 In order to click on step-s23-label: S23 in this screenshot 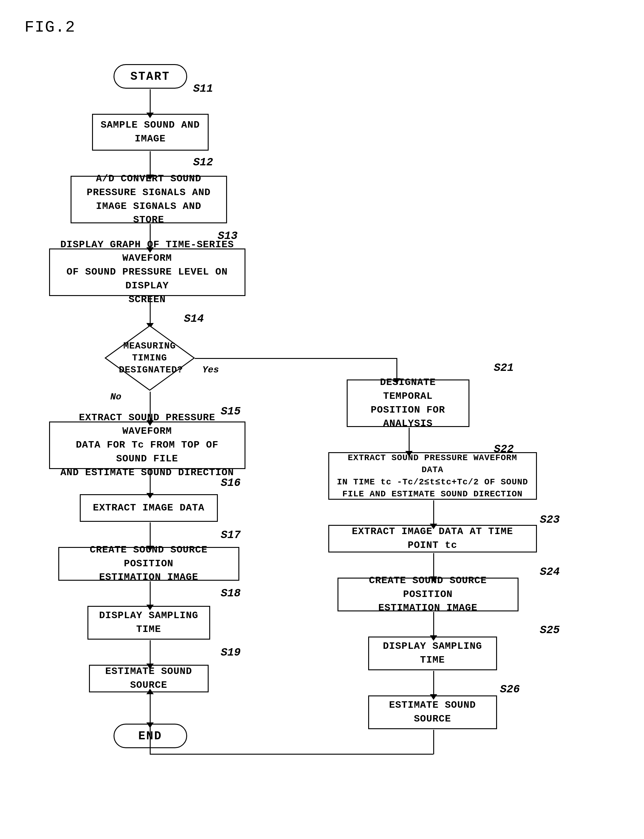, I will do `click(550, 520)`.